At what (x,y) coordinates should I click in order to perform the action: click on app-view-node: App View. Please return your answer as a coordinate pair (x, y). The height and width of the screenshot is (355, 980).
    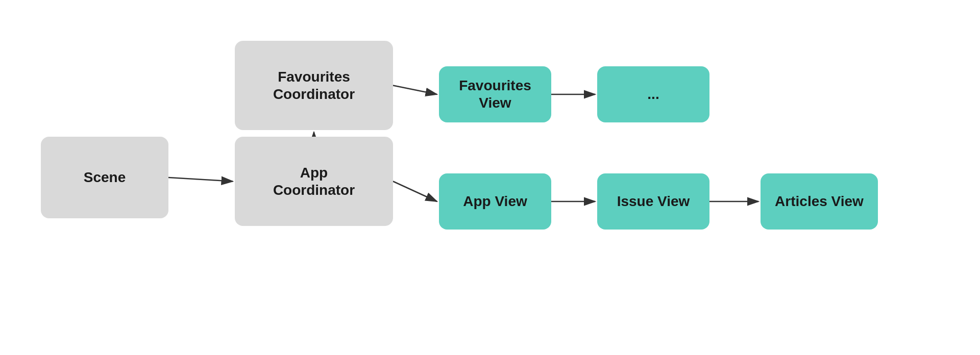
    Looking at the image, I should click on (495, 201).